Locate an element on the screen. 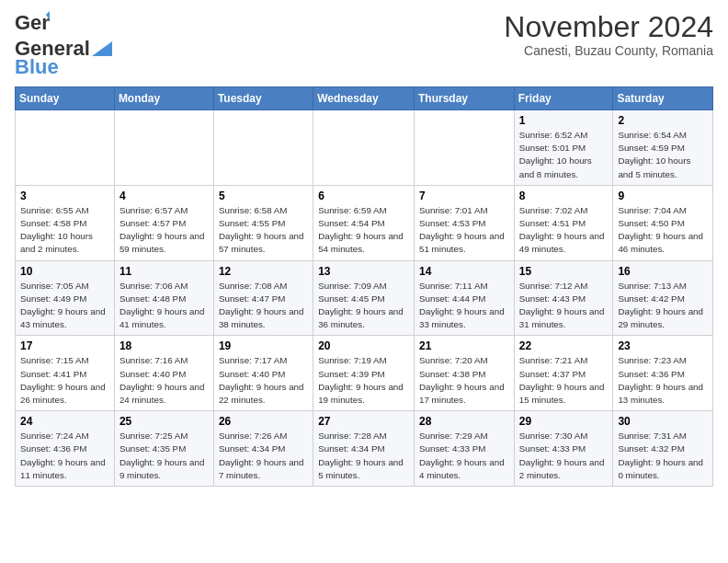  table-row: 30Sunrise: 7:31 AM Sunset: 4:32 PM Dayli… is located at coordinates (664, 449).